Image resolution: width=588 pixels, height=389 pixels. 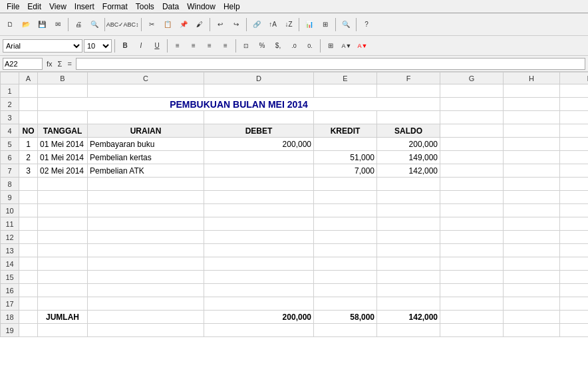 What do you see at coordinates (259, 91) in the screenshot?
I see `cell-d1` at bounding box center [259, 91].